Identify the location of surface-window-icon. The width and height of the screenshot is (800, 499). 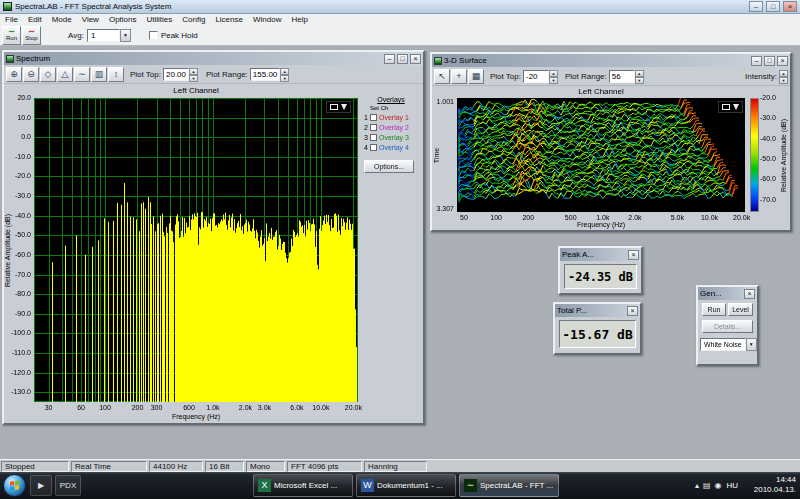
(438, 61).